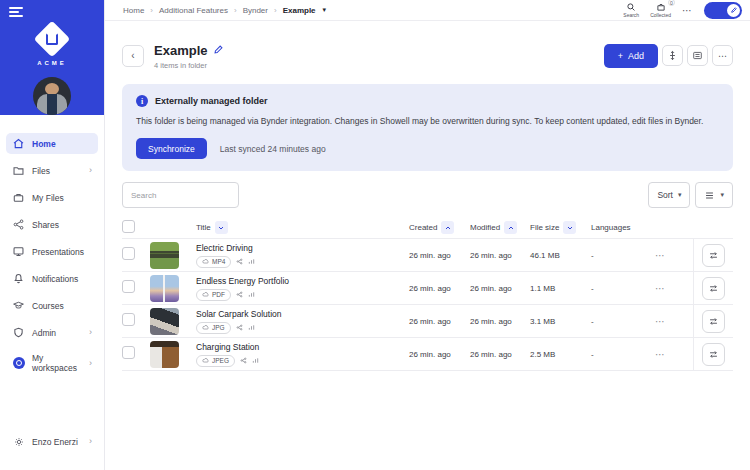  I want to click on gear-icon, so click(18, 442).